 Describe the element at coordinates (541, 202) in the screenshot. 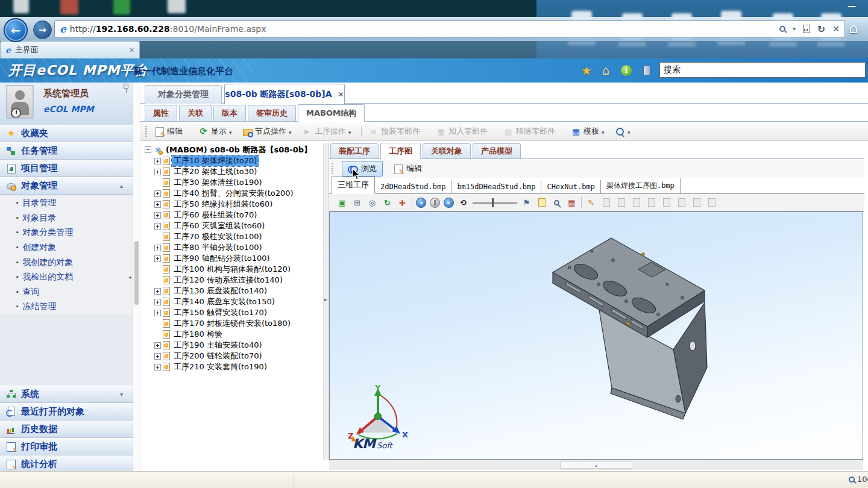

I see `note-icon` at that location.